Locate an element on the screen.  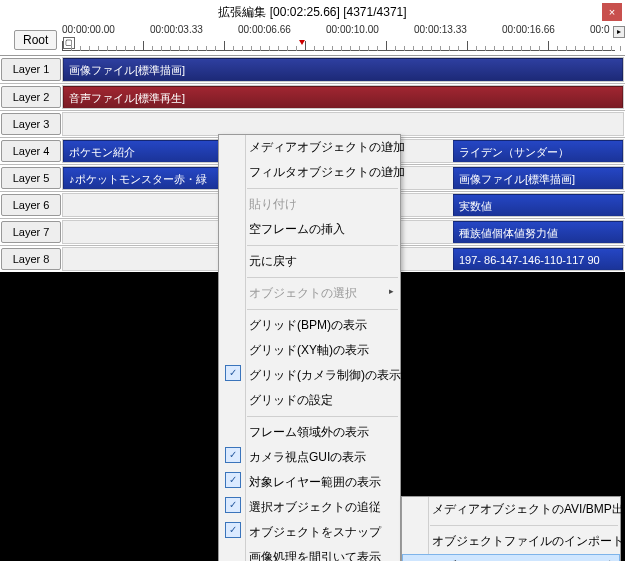
timeline-clip: 種族値個体値努力値 is located at coordinates (538, 232).